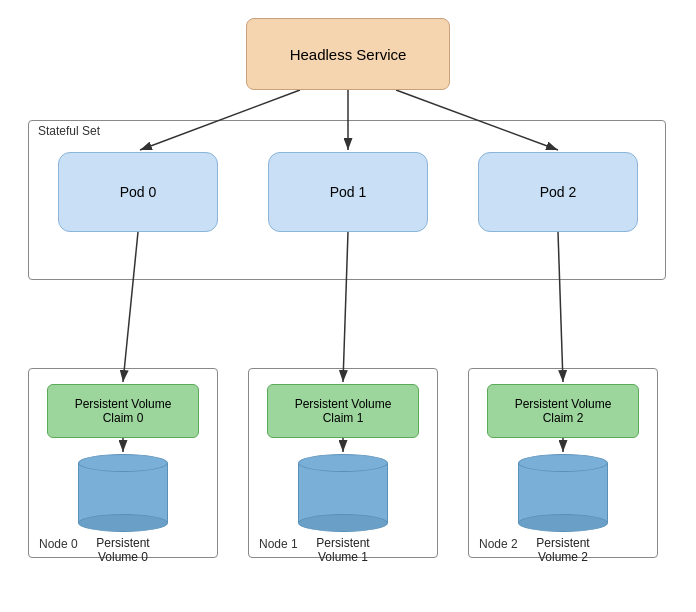  Describe the element at coordinates (348, 192) in the screenshot. I see `pod-1-box: Pod 1` at that location.